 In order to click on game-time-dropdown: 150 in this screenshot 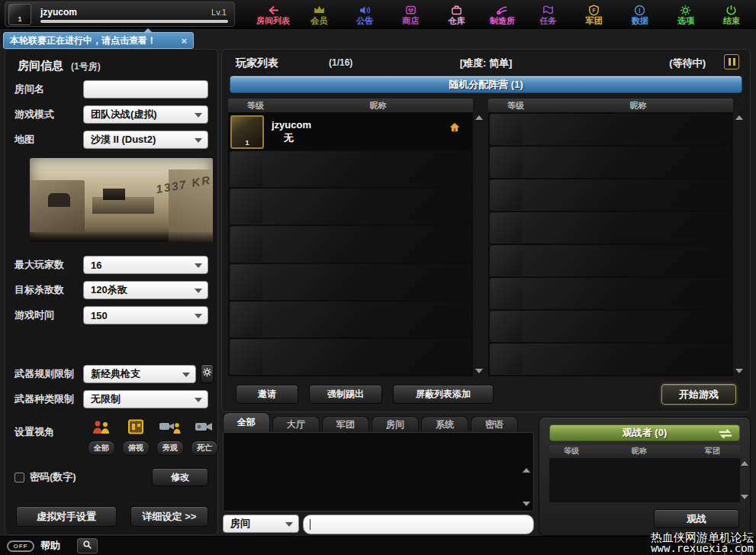, I will do `click(146, 315)`.